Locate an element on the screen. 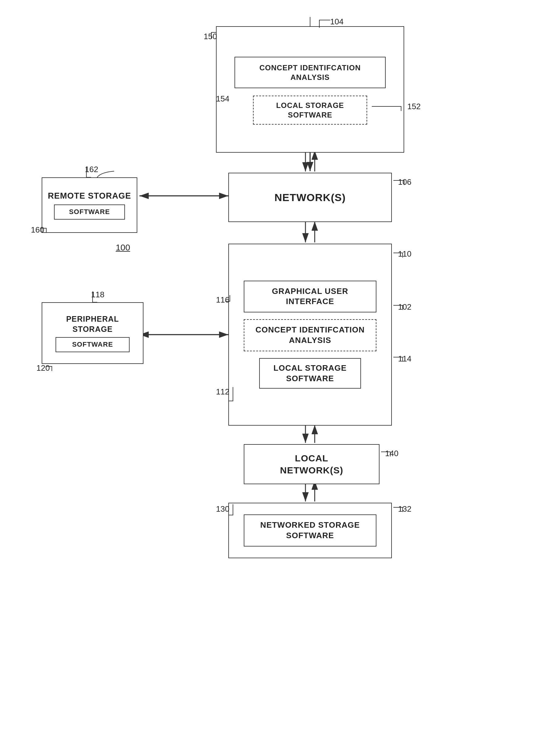  gui-inner: GRAPHICAL USER INTERFACE is located at coordinates (310, 297).